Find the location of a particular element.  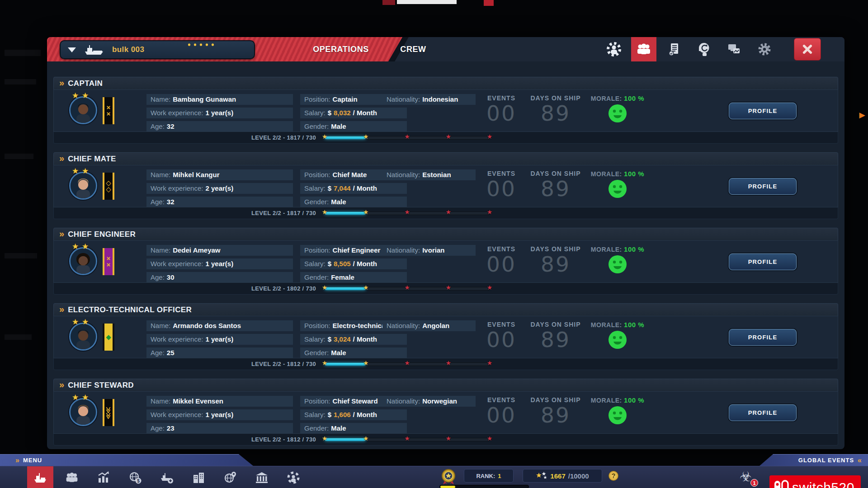

office-icon is located at coordinates (198, 477).